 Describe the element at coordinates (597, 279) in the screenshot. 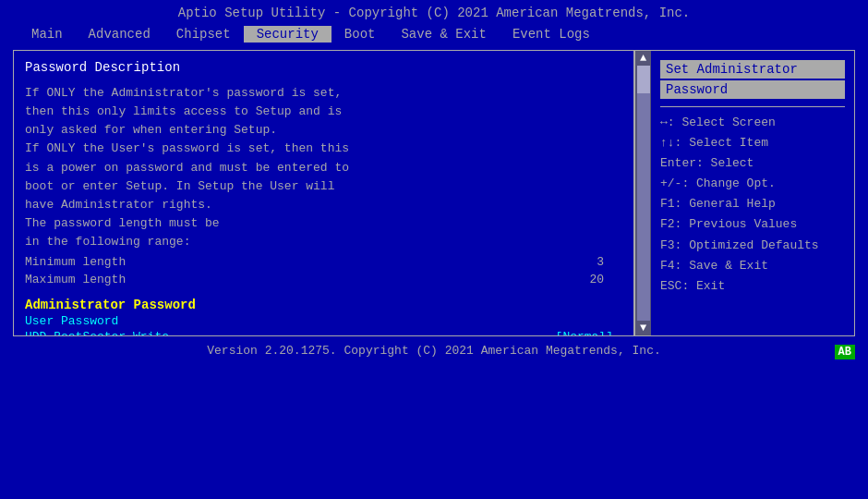

I see `max-length-value: 20` at that location.